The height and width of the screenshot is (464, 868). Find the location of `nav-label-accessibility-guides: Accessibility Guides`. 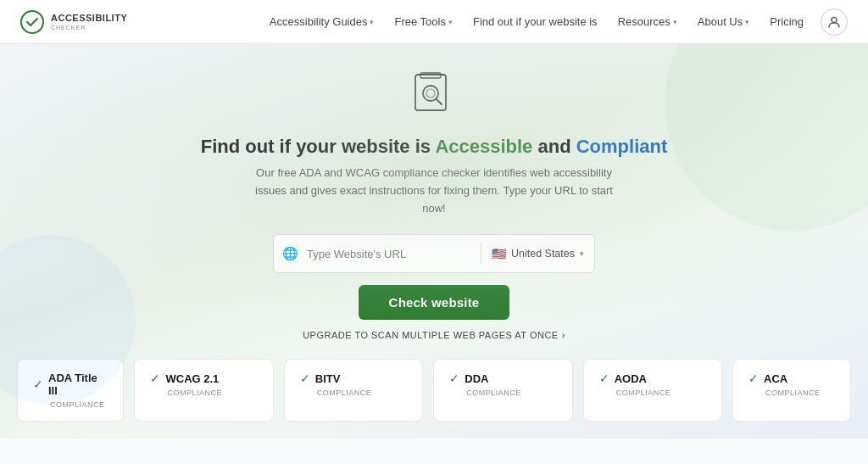

nav-label-accessibility-guides: Accessibility Guides is located at coordinates (319, 22).